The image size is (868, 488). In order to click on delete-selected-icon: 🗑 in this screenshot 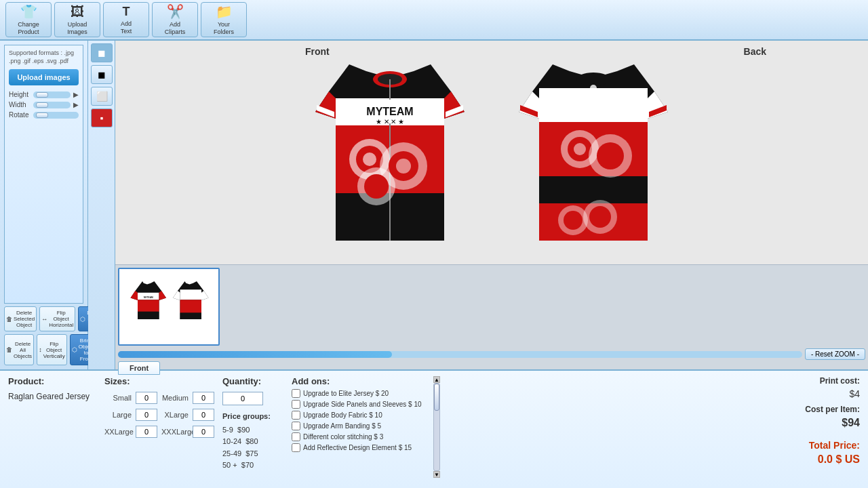, I will do `click(9, 319)`.